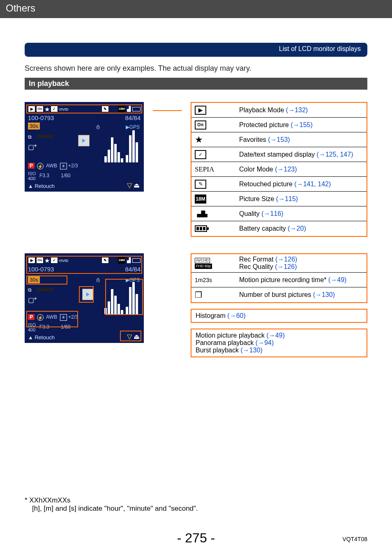 Image resolution: width=392 pixels, height=558 pixels. Describe the element at coordinates (136, 109) in the screenshot. I see `battery-small-icon` at that location.